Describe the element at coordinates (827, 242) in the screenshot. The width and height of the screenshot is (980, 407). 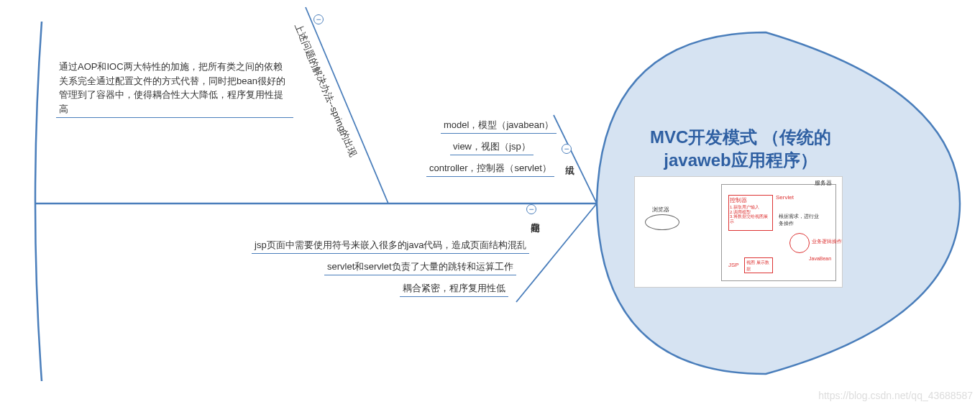
I see `logic-label: 业务逻辑操作` at that location.